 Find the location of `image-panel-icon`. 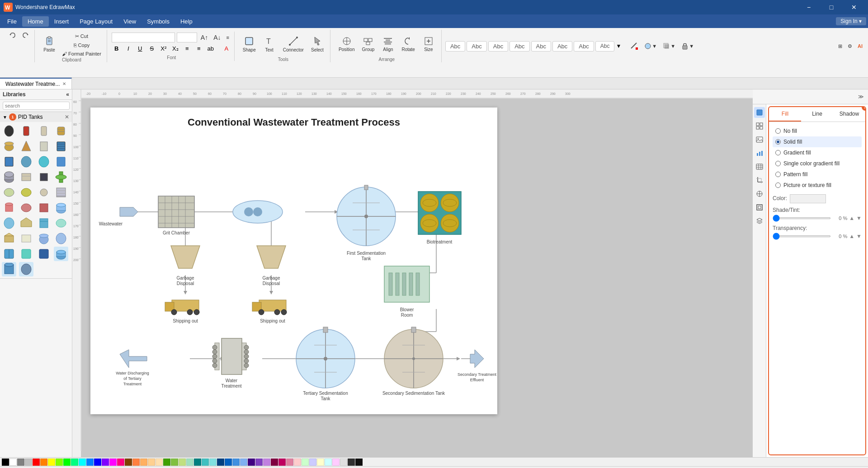

image-panel-icon is located at coordinates (760, 140).